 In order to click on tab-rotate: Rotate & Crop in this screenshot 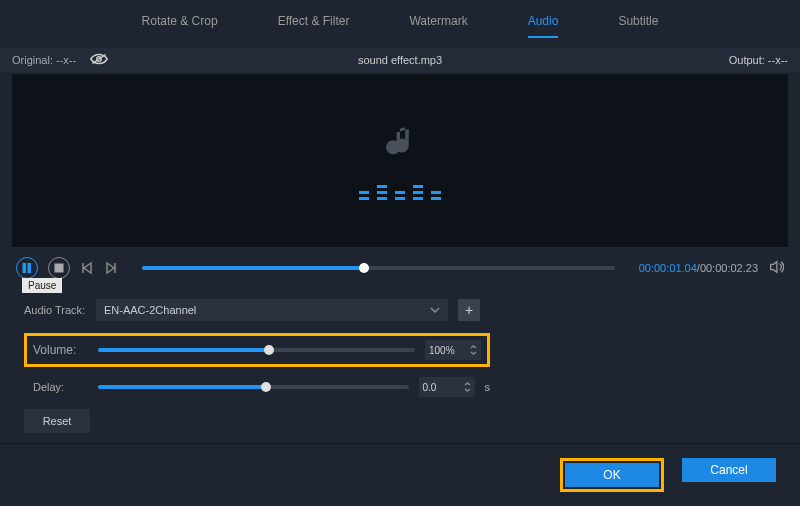, I will do `click(180, 24)`.